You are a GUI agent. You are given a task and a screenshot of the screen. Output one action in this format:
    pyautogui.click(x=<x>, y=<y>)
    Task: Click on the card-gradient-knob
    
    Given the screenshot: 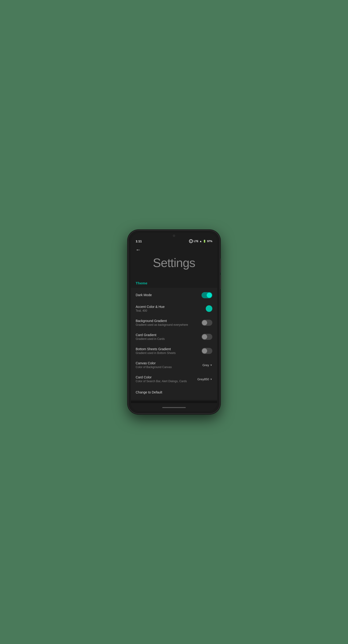 What is the action you would take?
    pyautogui.click(x=205, y=337)
    